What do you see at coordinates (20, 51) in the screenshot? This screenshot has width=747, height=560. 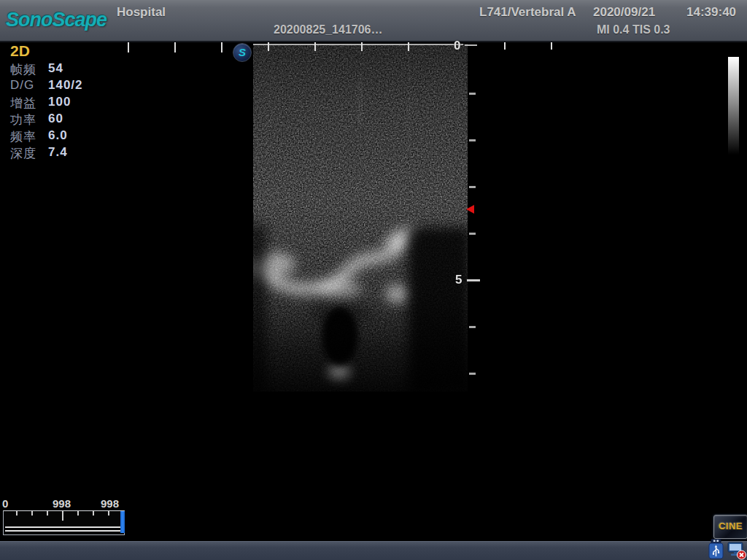 I see `mode-indicator-2d: 2D` at bounding box center [20, 51].